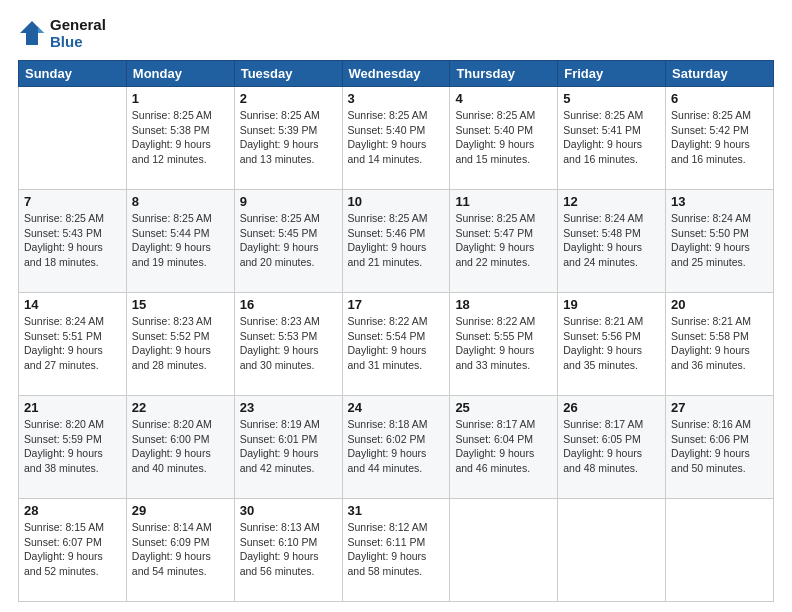 The image size is (792, 612). I want to click on day-number: 8, so click(180, 202).